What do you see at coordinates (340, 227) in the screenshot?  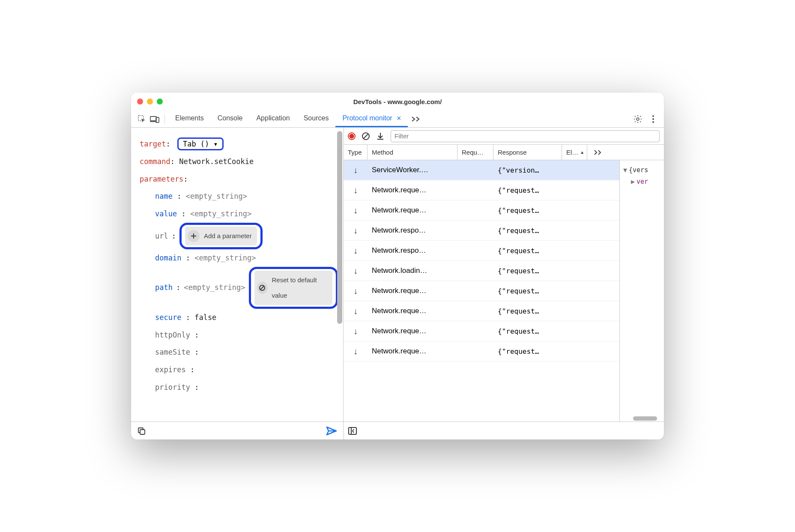 I see `scrollbar-thumb` at bounding box center [340, 227].